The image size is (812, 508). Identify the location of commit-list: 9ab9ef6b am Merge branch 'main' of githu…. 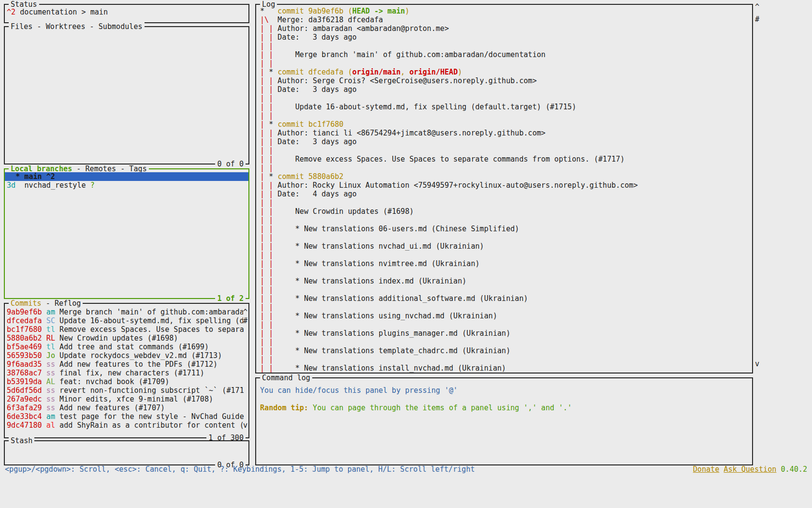
(127, 371).